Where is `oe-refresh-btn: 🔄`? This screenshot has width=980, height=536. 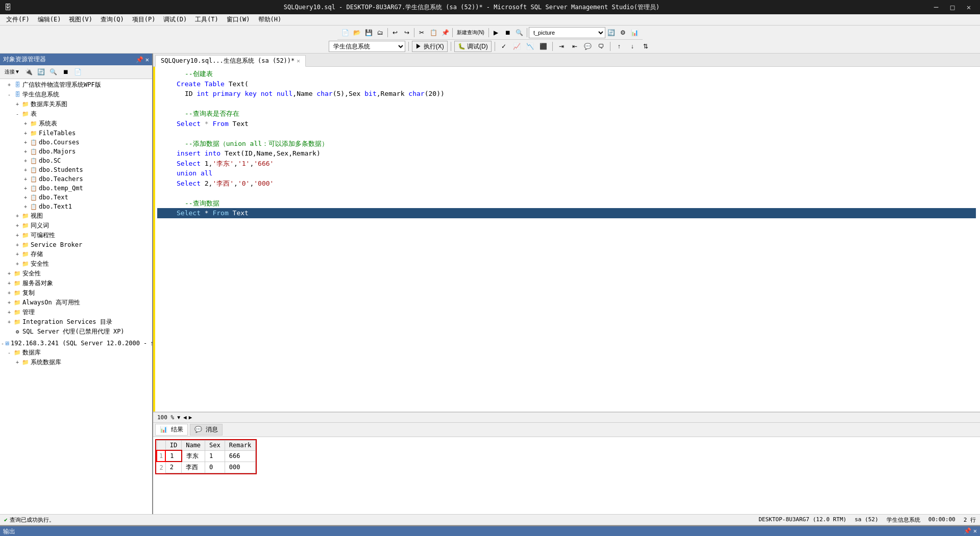 oe-refresh-btn: 🔄 is located at coordinates (41, 72).